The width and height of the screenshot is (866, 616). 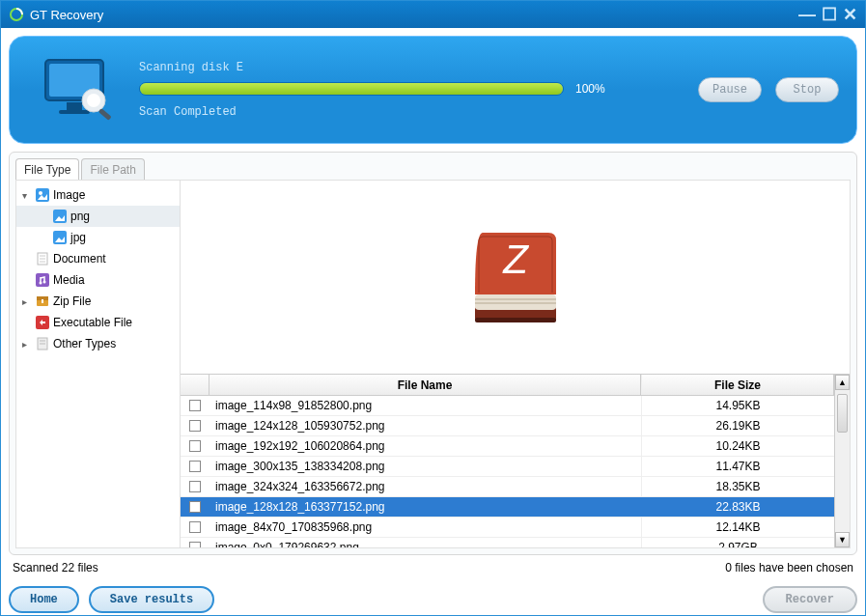 I want to click on stop-button: Stop, so click(x=807, y=90).